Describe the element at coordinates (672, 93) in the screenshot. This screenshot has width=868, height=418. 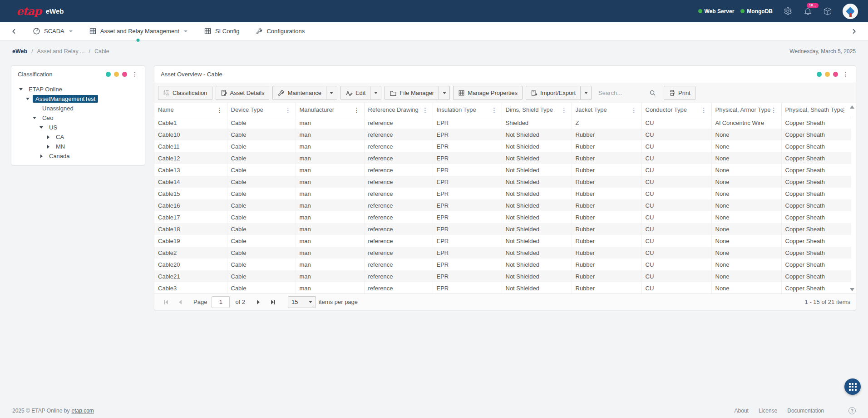
I see `print-icon` at that location.